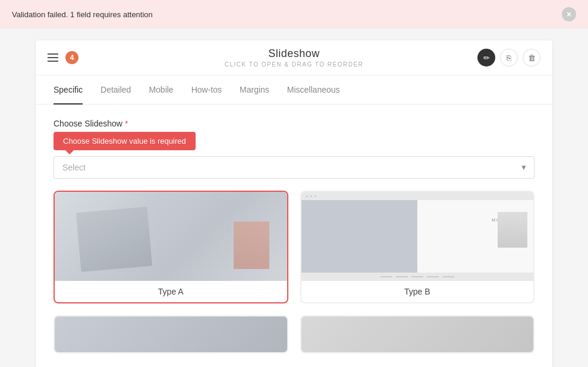 This screenshot has height=367, width=588. I want to click on hamburger-icon, so click(53, 58).